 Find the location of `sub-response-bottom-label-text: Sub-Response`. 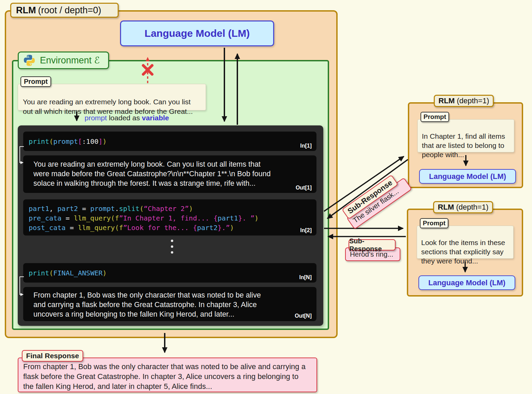

sub-response-bottom-label-text: Sub-Response is located at coordinates (372, 245).